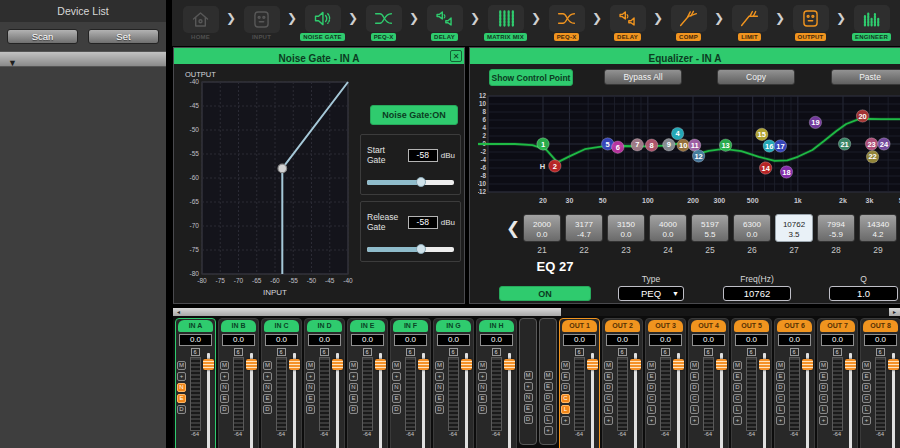 The height and width of the screenshot is (448, 900). I want to click on noise-gate-on-button: Noise Gate:ON, so click(414, 115).